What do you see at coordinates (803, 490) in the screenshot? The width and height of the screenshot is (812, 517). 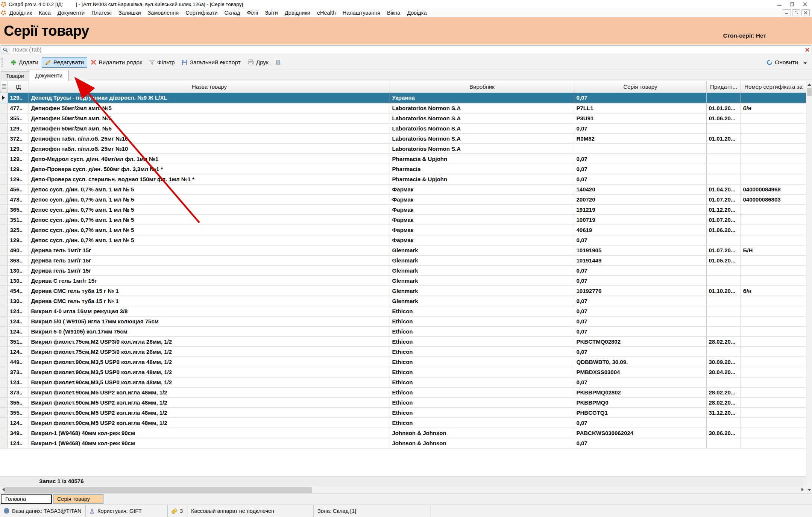 I see `scroll-right-icon` at bounding box center [803, 490].